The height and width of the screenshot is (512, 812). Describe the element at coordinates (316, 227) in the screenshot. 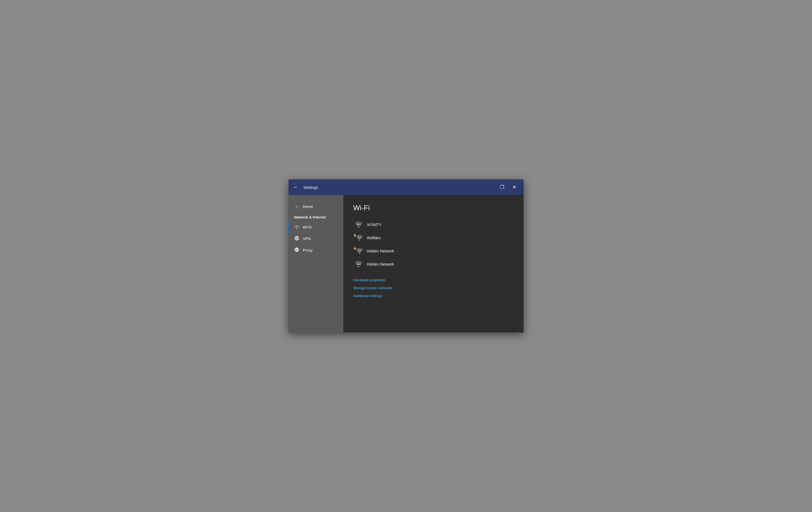

I see `sidebar-item-wifi: Wi-Fi` at that location.